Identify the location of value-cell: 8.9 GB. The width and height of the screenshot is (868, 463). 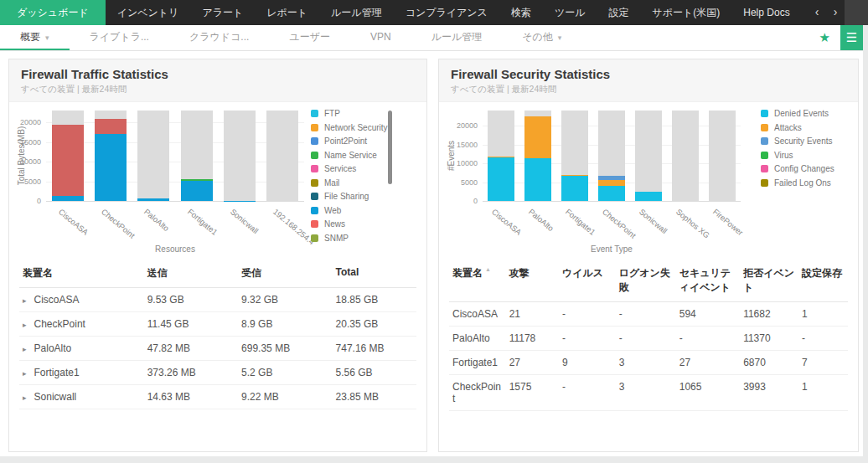
(285, 325).